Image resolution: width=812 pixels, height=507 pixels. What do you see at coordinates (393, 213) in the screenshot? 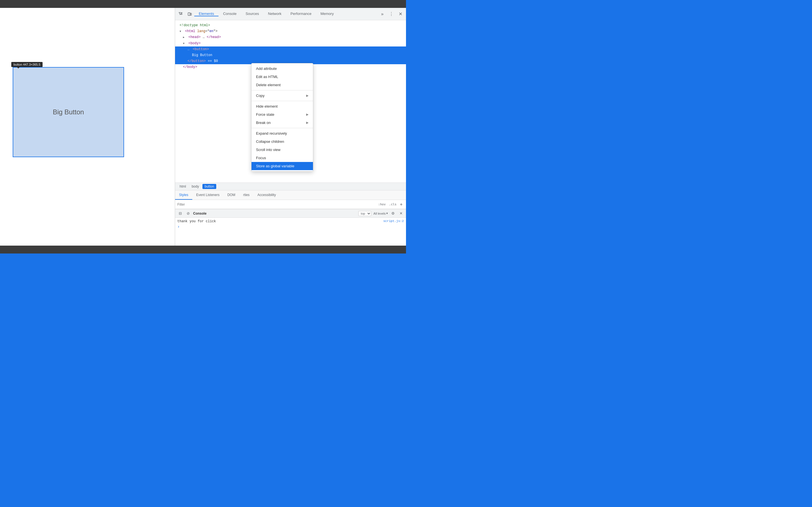
I see `console-settings-icon: ⚙` at bounding box center [393, 213].